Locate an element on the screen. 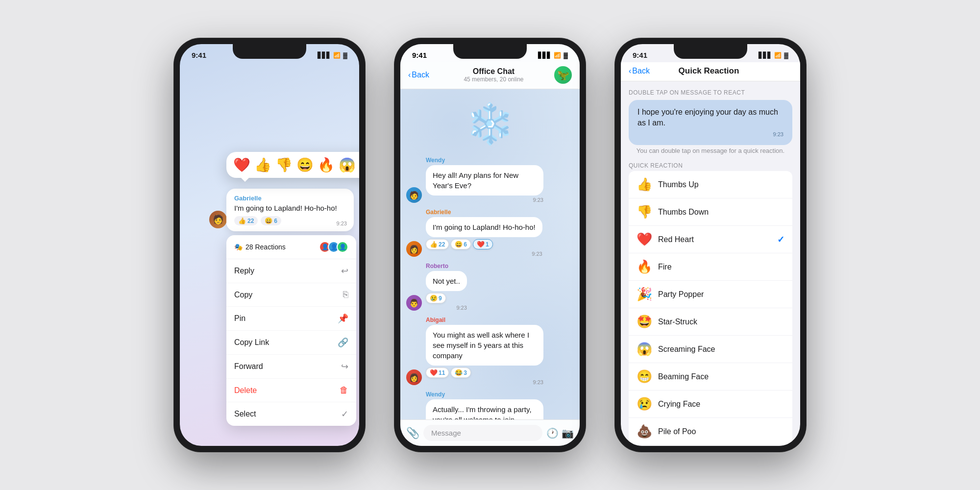 The height and width of the screenshot is (490, 980). ctx-delete-label: Delete is located at coordinates (245, 391).